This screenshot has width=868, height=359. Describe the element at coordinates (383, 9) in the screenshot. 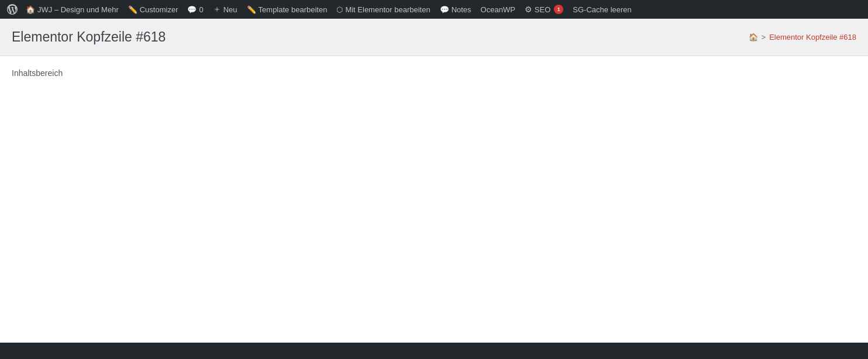

I see `elementor-edit-button: ⬡ Mit Elementor bearbeiten` at that location.